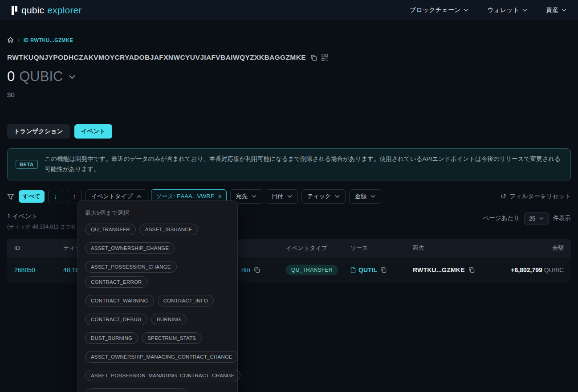 This screenshot has width=578, height=392. I want to click on filter-label: 宛先, so click(242, 196).